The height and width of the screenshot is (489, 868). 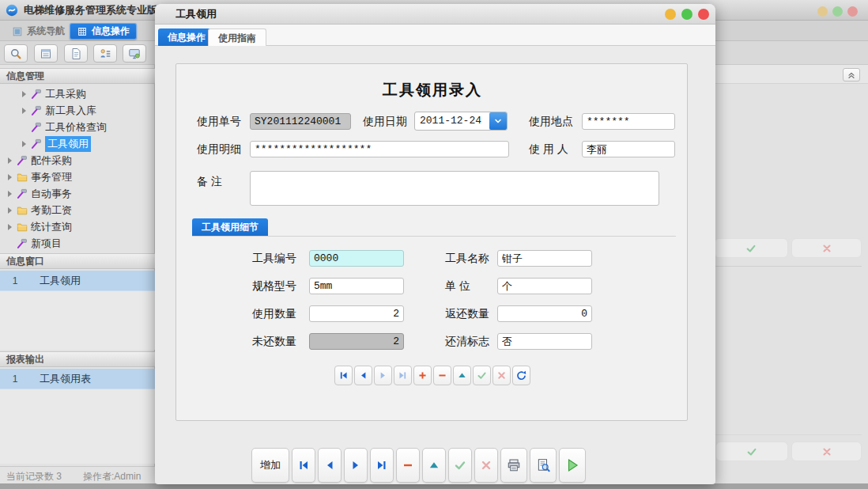 What do you see at coordinates (852, 11) in the screenshot?
I see `close-button` at bounding box center [852, 11].